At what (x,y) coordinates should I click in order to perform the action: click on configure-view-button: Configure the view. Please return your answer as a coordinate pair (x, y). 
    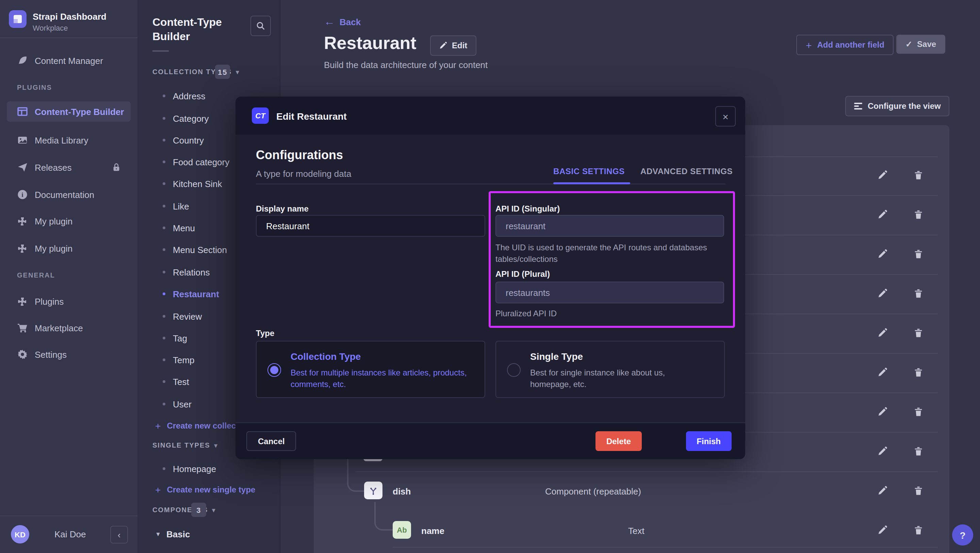
    Looking at the image, I should click on (897, 106).